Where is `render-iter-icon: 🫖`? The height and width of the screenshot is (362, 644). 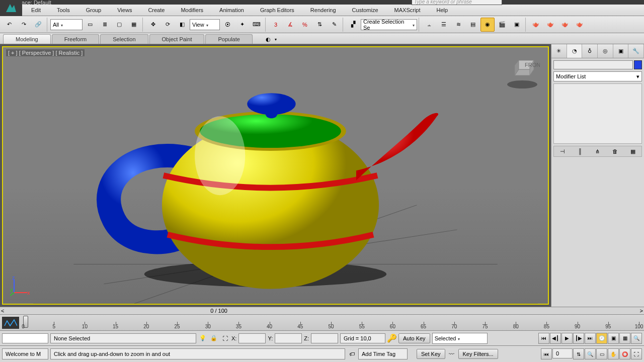
render-iter-icon: 🫖 is located at coordinates (550, 25).